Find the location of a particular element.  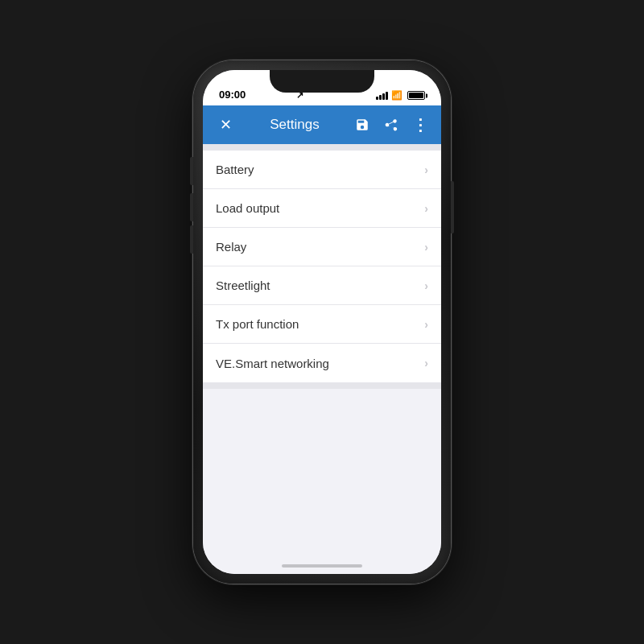

menu-item-streetlight: Streetlight › is located at coordinates (322, 286).